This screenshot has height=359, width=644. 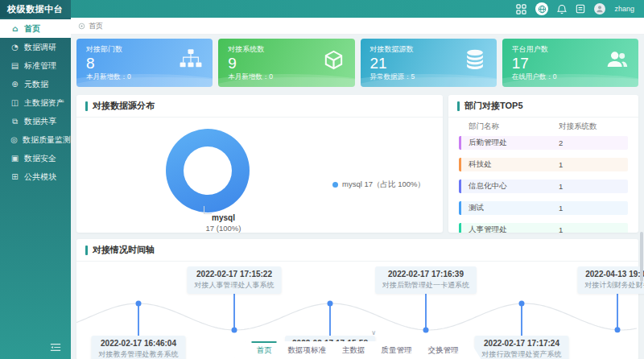 What do you see at coordinates (522, 10) in the screenshot?
I see `apps-grid-icon` at bounding box center [522, 10].